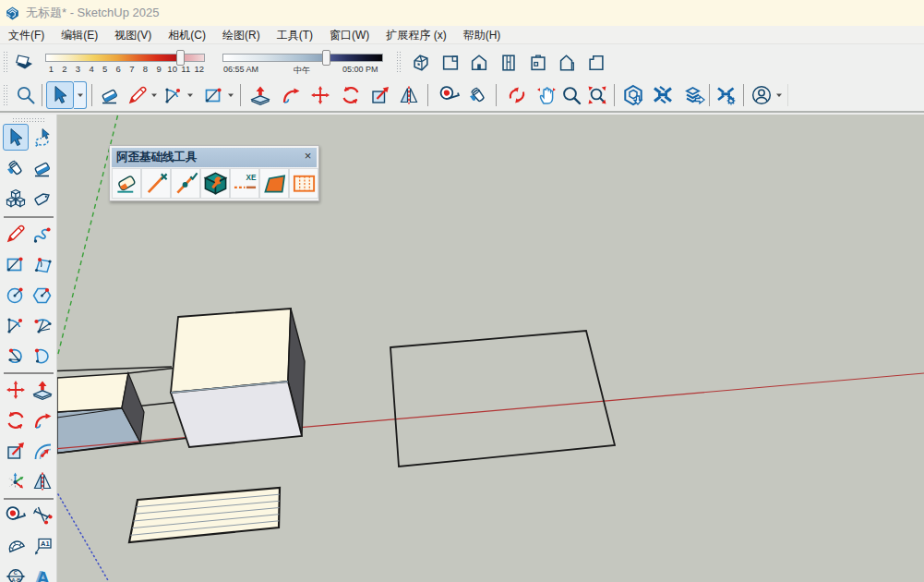 The width and height of the screenshot is (924, 582). Describe the element at coordinates (399, 62) in the screenshot. I see `views-toolbar-grip` at that location.